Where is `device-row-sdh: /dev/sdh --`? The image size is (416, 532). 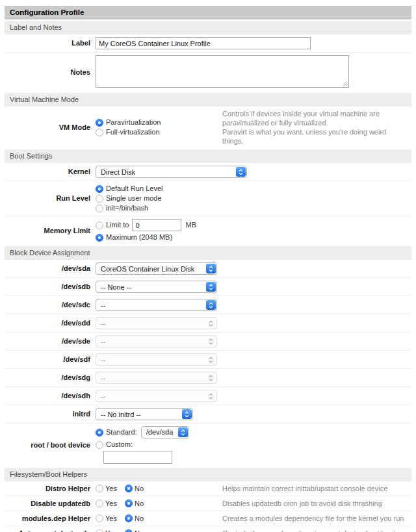 device-row-sdh: /dev/sdh -- is located at coordinates (208, 396).